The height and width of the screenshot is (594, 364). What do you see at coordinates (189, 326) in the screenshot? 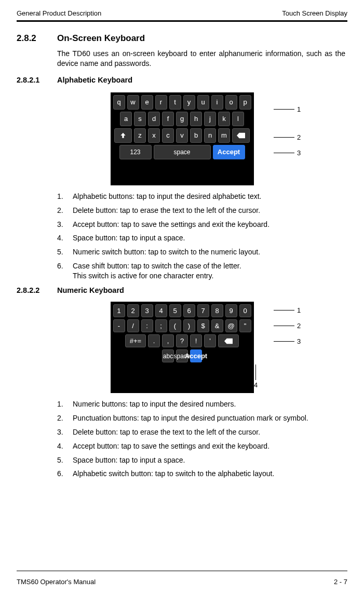
I see `key-): )` at bounding box center [189, 326].